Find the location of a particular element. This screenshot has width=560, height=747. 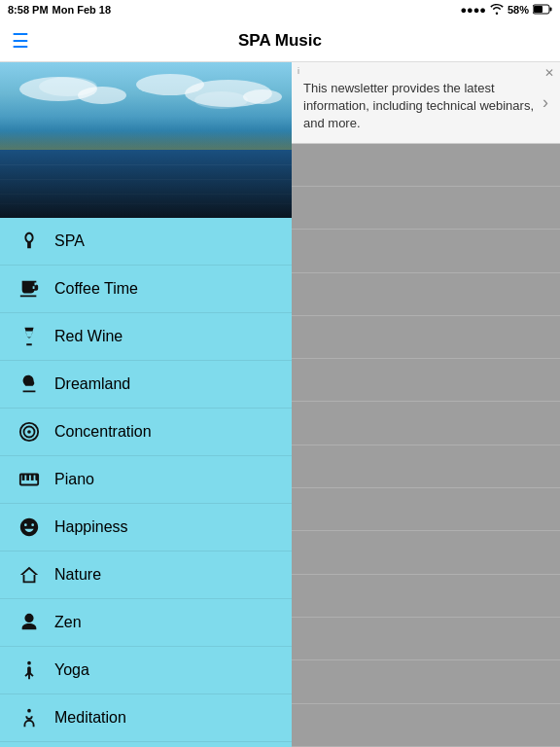

menu-item-nature: Nature is located at coordinates (146, 576).